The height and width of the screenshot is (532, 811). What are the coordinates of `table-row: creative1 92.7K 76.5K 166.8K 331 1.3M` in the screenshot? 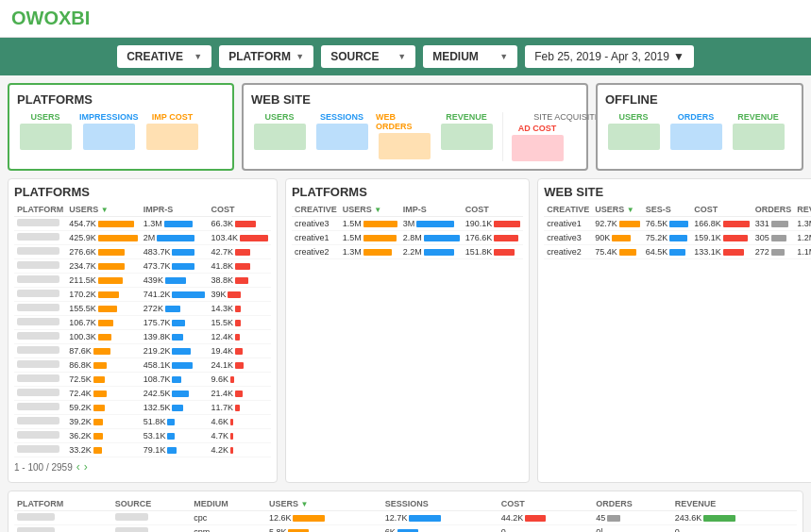 It's located at (678, 224).